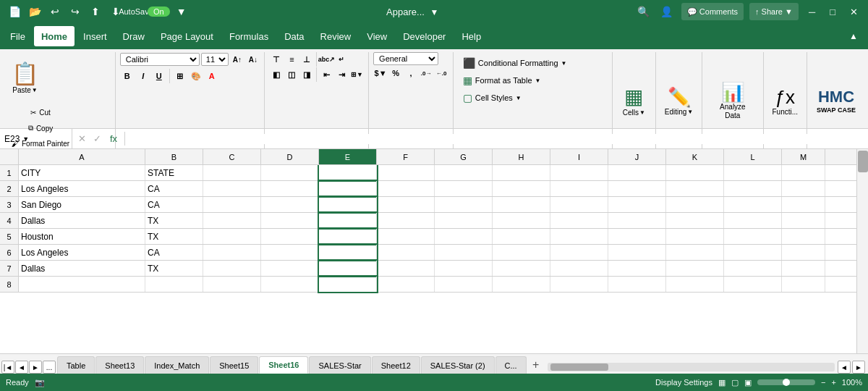 The width and height of the screenshot is (868, 391). I want to click on minimize-btn: ─, so click(812, 12).